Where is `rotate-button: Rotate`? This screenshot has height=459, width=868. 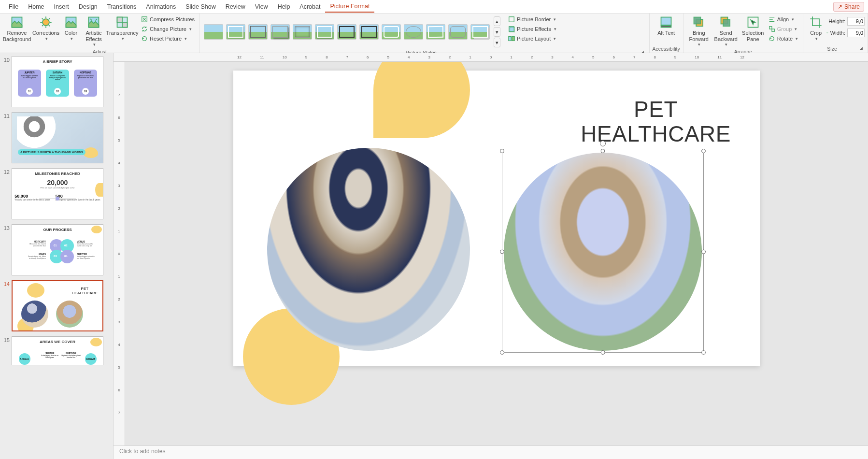
rotate-button: Rotate is located at coordinates (783, 39).